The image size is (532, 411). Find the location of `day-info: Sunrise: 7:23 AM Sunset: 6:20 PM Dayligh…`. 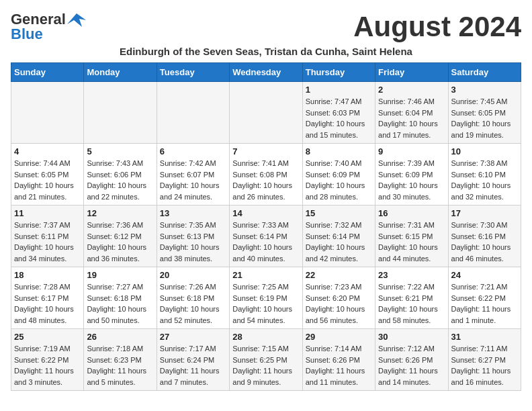

day-info: Sunrise: 7:23 AM Sunset: 6:20 PM Dayligh… is located at coordinates (339, 304).